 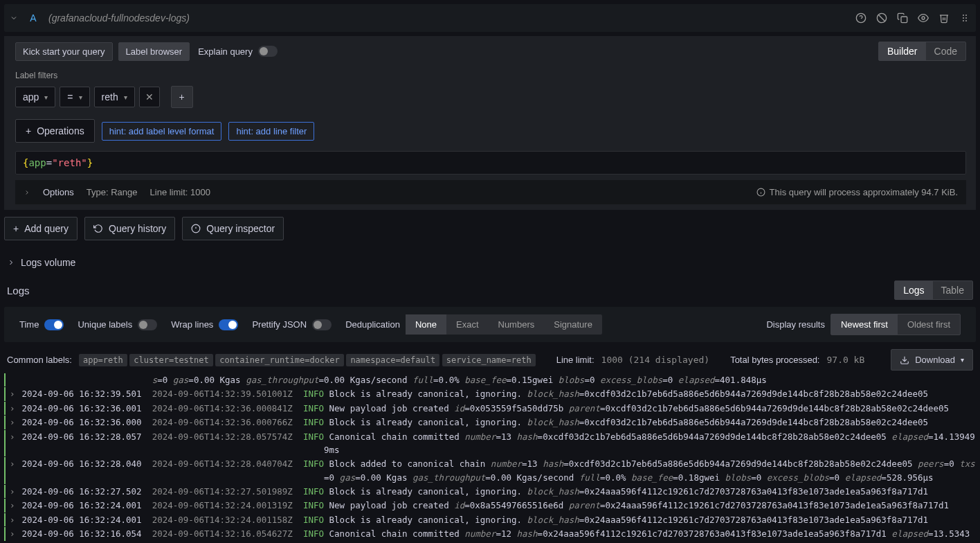 What do you see at coordinates (205, 325) in the screenshot?
I see `wrap-lines-toggle: Wrap lines` at bounding box center [205, 325].